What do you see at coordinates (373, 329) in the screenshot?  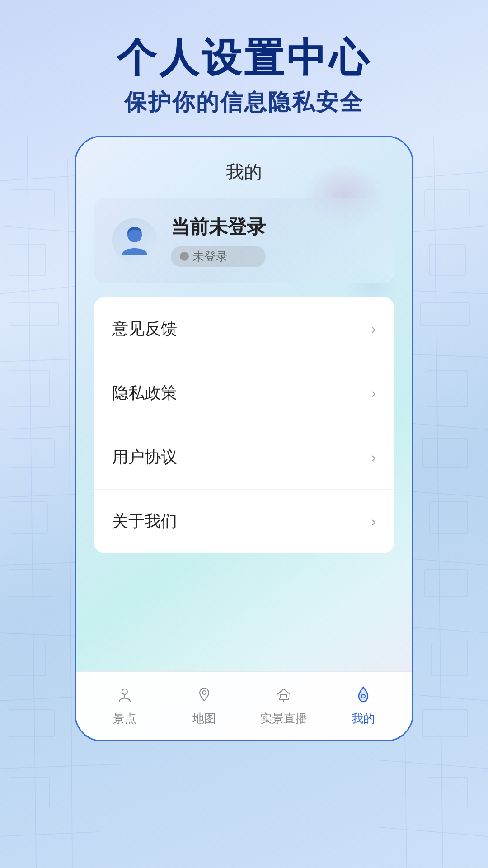 I see `chevron-right-icon-feedback: ›` at bounding box center [373, 329].